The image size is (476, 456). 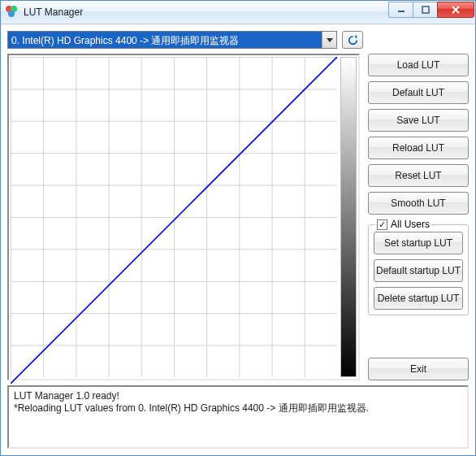 I want to click on gradient-bar, so click(x=348, y=217).